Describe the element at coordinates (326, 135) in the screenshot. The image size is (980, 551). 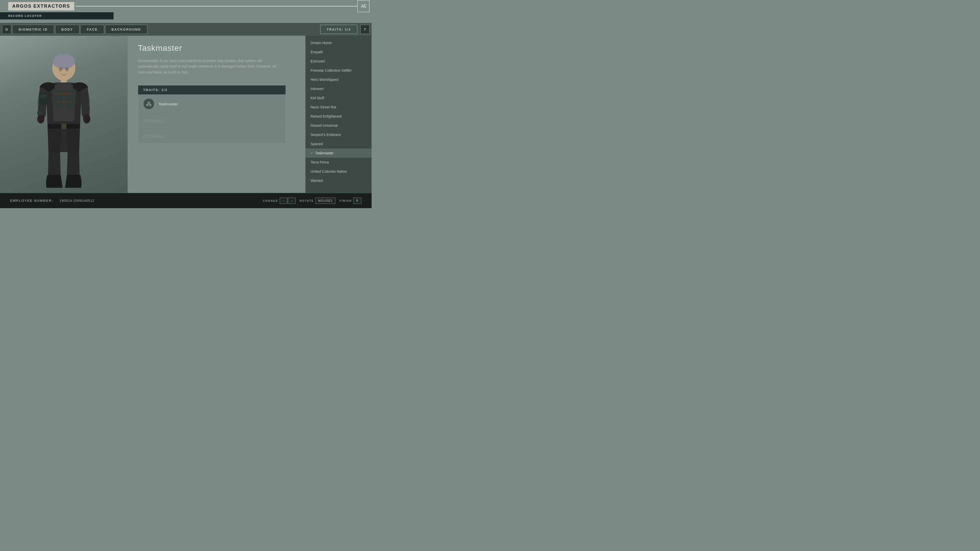
I see `trait-list-label-10: Serpent's Embrace` at that location.